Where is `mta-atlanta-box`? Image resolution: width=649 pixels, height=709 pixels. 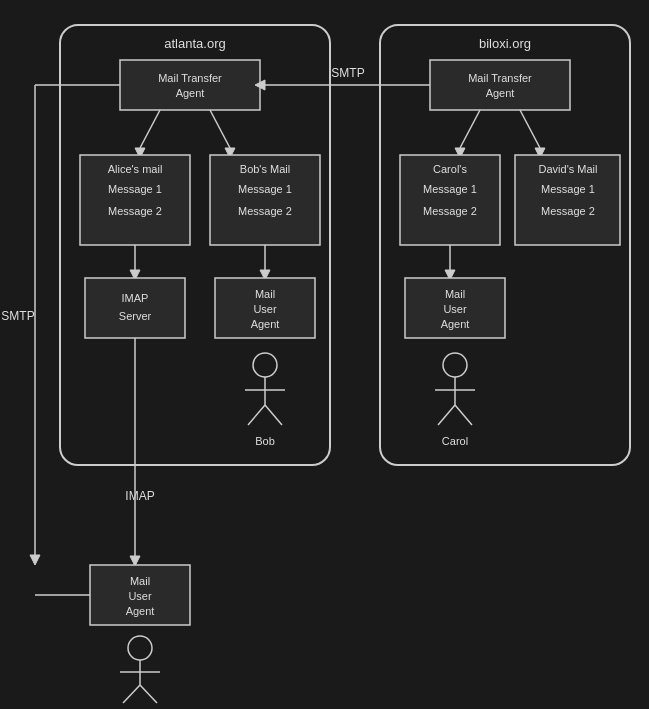
mta-atlanta-box is located at coordinates (190, 85).